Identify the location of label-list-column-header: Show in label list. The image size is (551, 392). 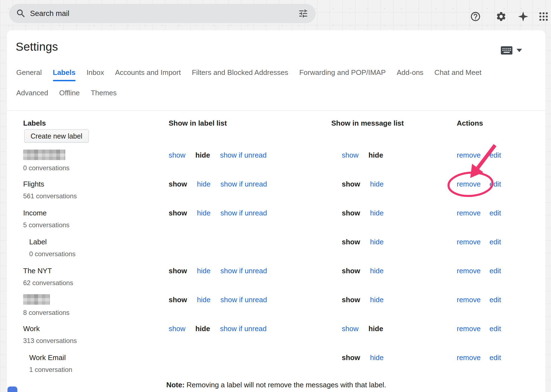
(250, 123).